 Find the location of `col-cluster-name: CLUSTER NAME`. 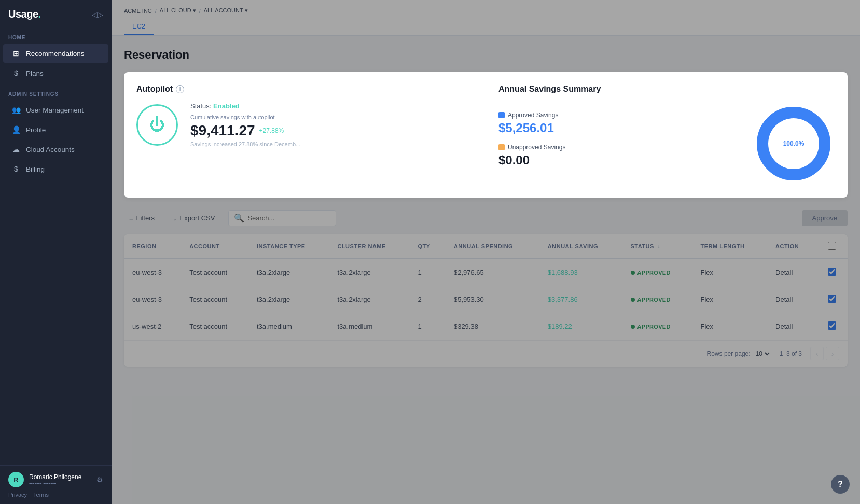

col-cluster-name: CLUSTER NAME is located at coordinates (369, 247).